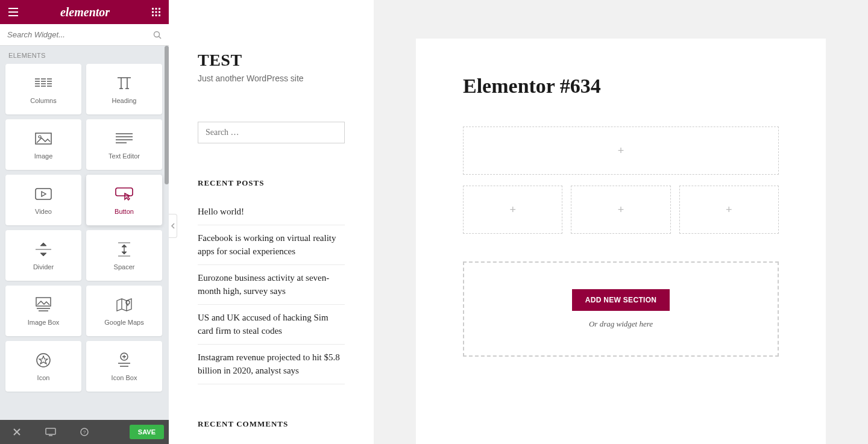 This screenshot has width=868, height=444. What do you see at coordinates (271, 183) in the screenshot?
I see `recent-posts-heading: RECENT POSTS` at bounding box center [271, 183].